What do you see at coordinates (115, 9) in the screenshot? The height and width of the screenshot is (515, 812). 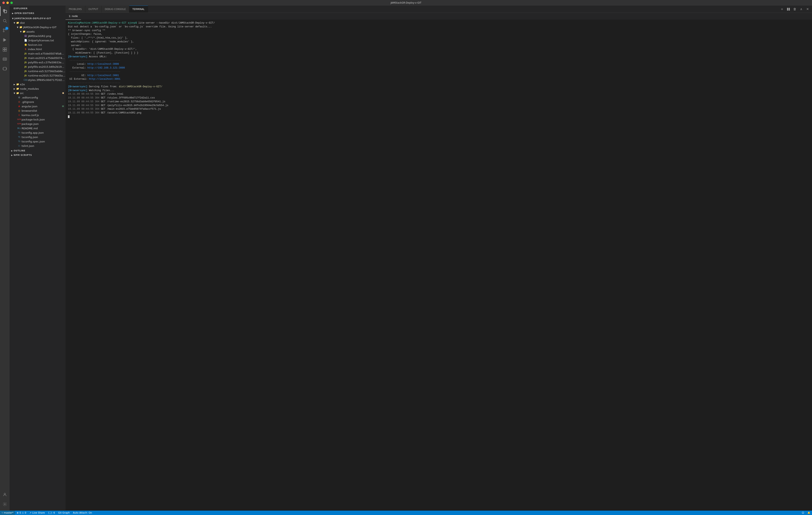 I see `tab-debug-console: DEBUG CONSOLE` at bounding box center [115, 9].